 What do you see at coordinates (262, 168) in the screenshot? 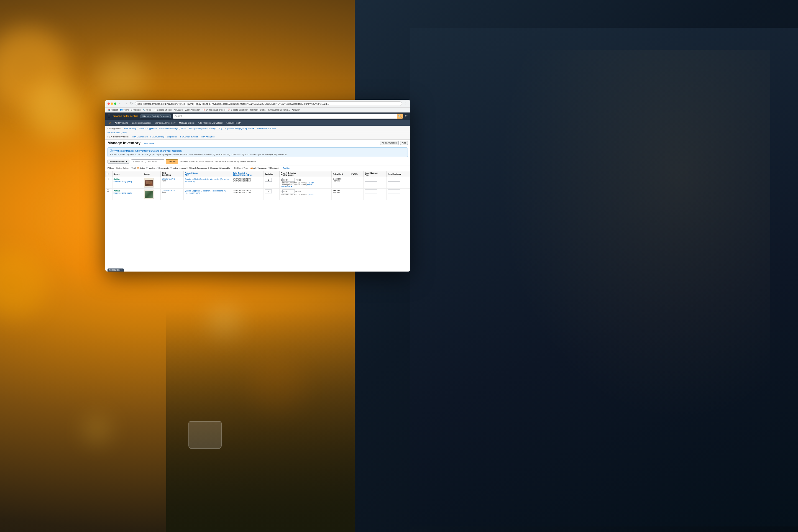
I see `fulfillment-amazon-radio: Amazon` at bounding box center [262, 168].